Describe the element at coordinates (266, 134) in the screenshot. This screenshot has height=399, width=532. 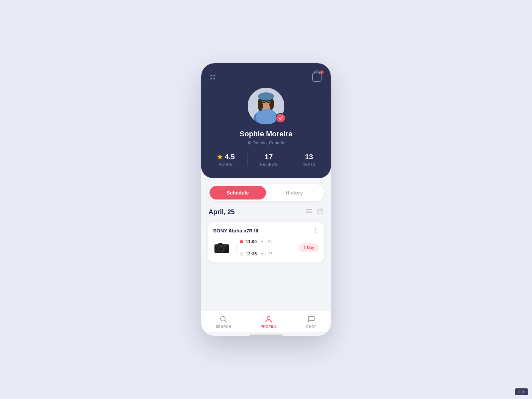
I see `user-name: Sophie Moreira` at that location.